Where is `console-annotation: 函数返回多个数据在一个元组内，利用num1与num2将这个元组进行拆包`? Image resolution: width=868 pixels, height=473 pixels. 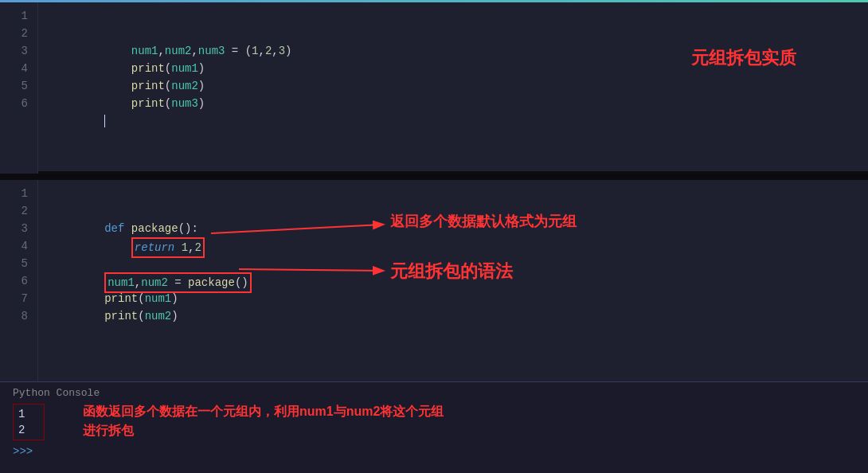 console-annotation: 函数返回多个数据在一个元组内，利用num1与num2将这个元组进行拆包 is located at coordinates (263, 422).